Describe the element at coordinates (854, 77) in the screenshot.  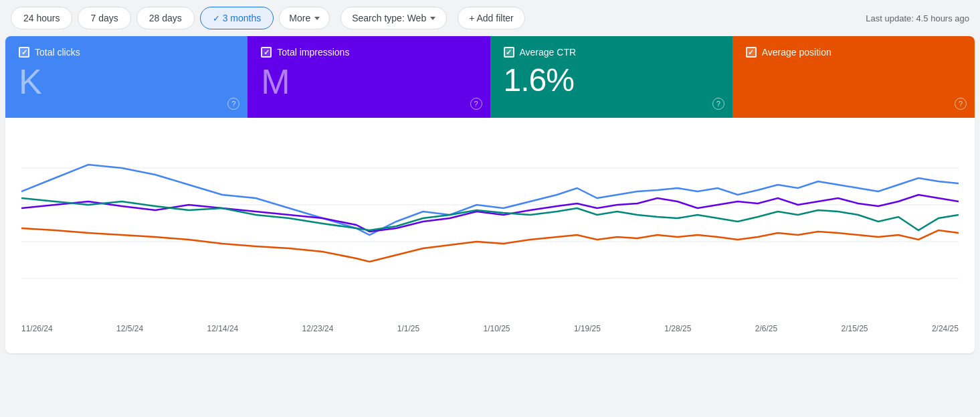
I see `average-position-card: Average position ?` at that location.